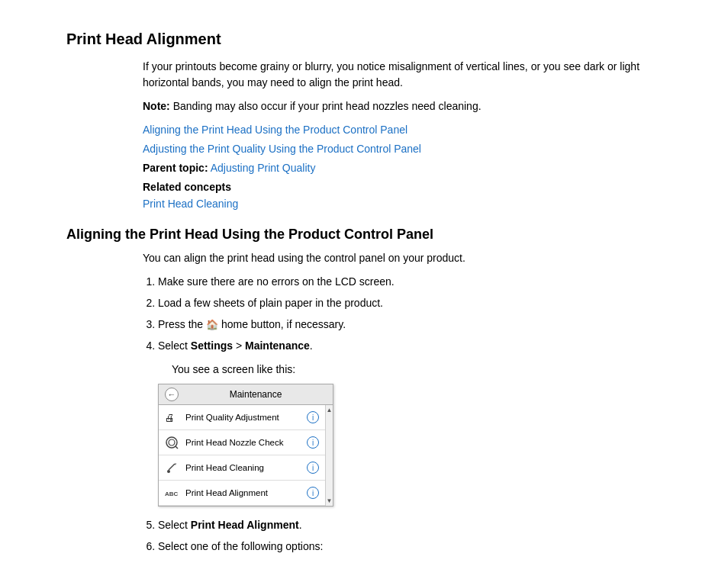 The height and width of the screenshot is (563, 728). I want to click on menu-icon-3: ABC, so click(172, 493).